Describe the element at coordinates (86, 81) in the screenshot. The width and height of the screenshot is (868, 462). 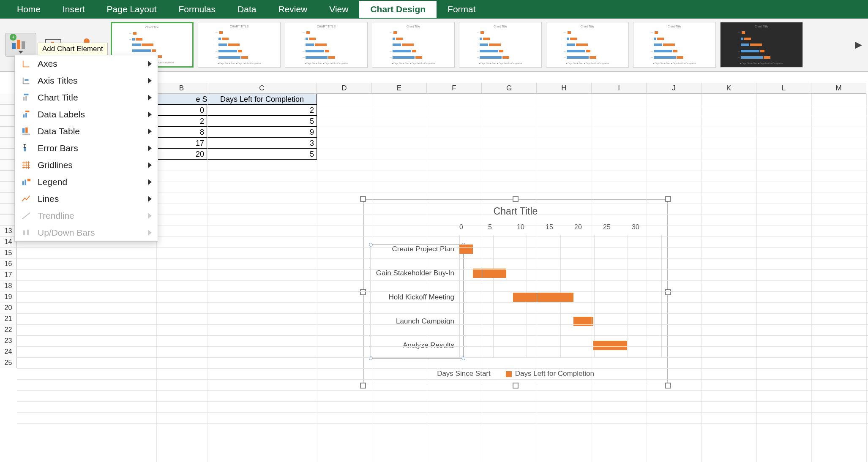
I see `menu-item-axis-titles: Axis Titles` at that location.